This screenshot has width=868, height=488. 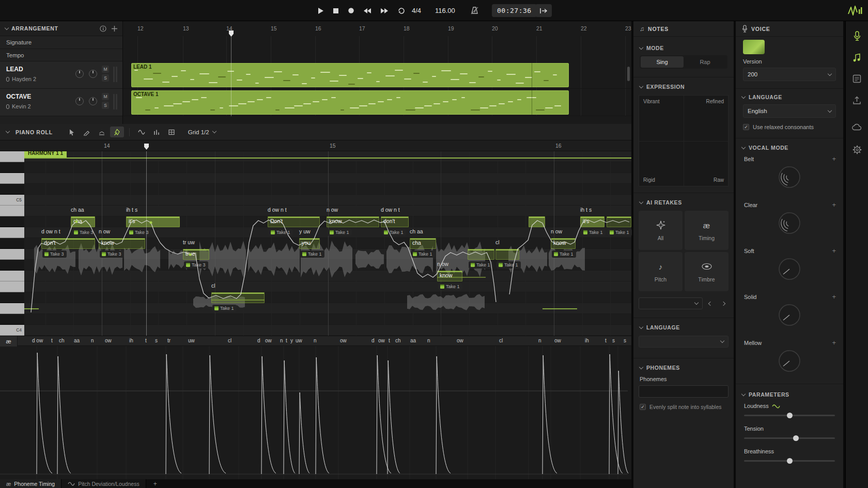 What do you see at coordinates (320, 11) in the screenshot?
I see `play-button` at bounding box center [320, 11].